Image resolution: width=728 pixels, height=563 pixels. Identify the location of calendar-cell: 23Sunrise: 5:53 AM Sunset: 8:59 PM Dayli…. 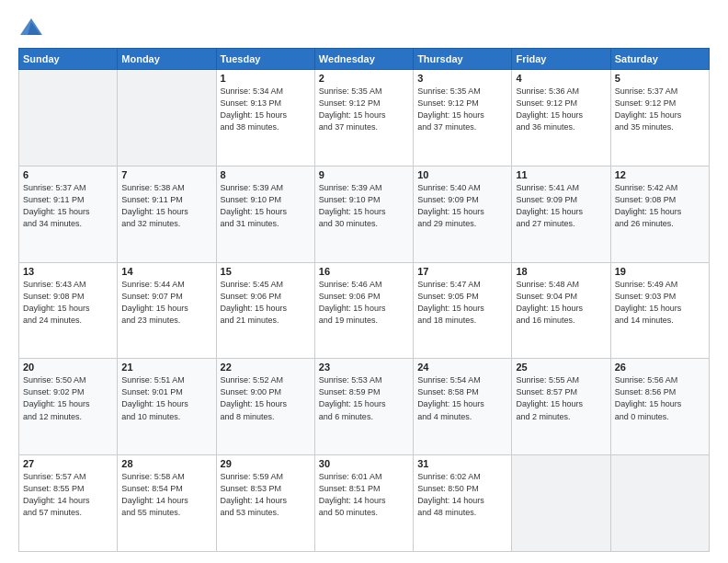
(364, 407).